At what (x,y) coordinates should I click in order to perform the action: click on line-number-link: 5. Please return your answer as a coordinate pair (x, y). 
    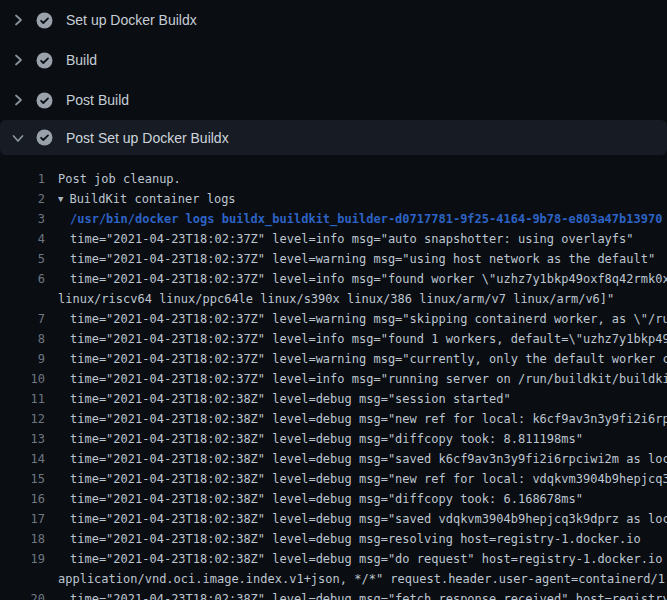
    Looking at the image, I should click on (22, 259).